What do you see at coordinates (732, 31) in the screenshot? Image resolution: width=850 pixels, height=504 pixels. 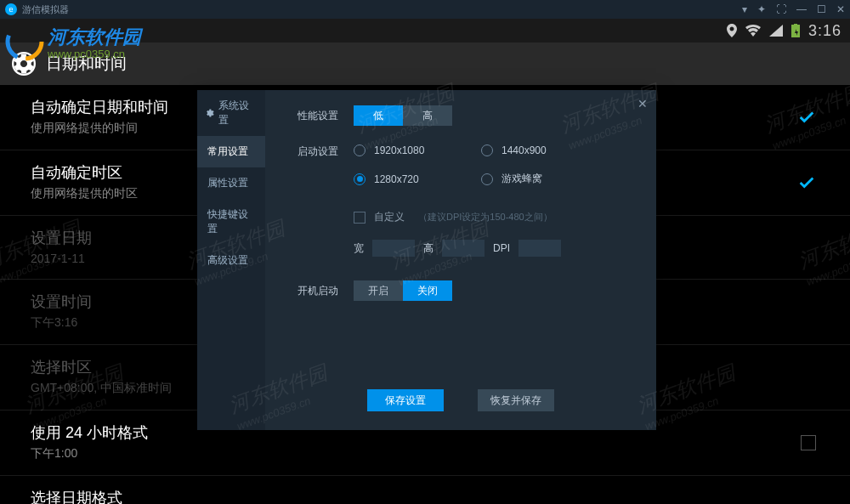 I see `location-icon` at bounding box center [732, 31].